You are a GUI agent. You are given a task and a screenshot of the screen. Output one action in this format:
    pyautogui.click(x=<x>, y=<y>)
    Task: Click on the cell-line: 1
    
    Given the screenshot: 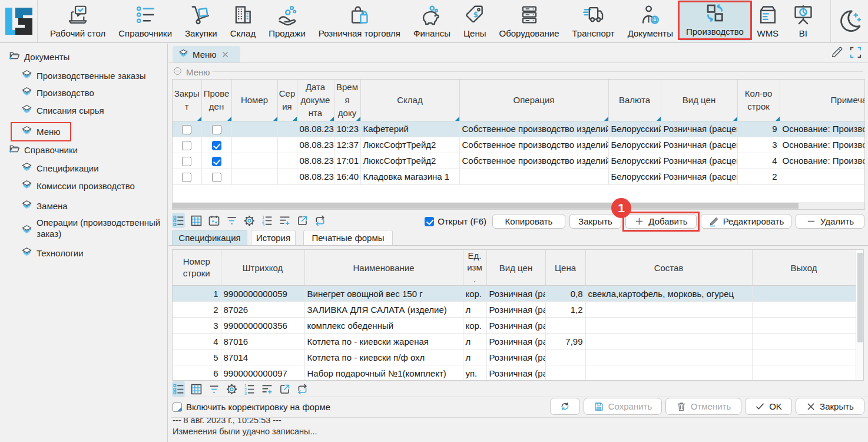 What is the action you would take?
    pyautogui.click(x=197, y=293)
    